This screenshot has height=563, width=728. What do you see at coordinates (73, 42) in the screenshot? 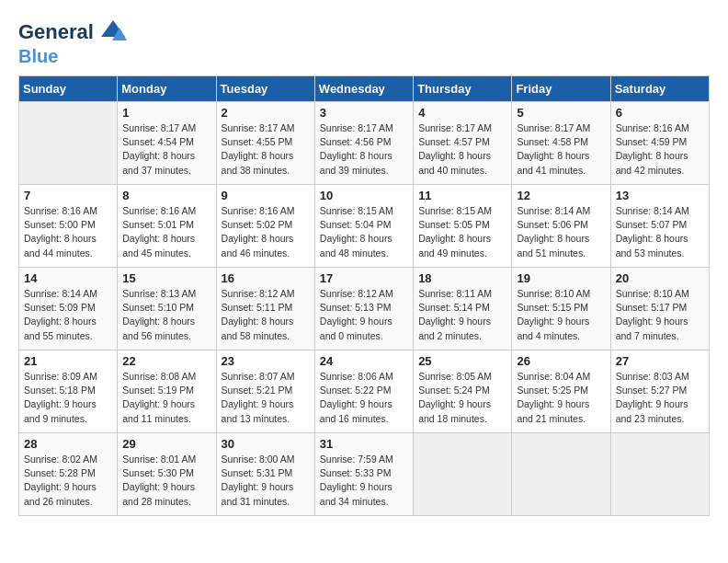
I see `logo: General Blue` at bounding box center [73, 42].